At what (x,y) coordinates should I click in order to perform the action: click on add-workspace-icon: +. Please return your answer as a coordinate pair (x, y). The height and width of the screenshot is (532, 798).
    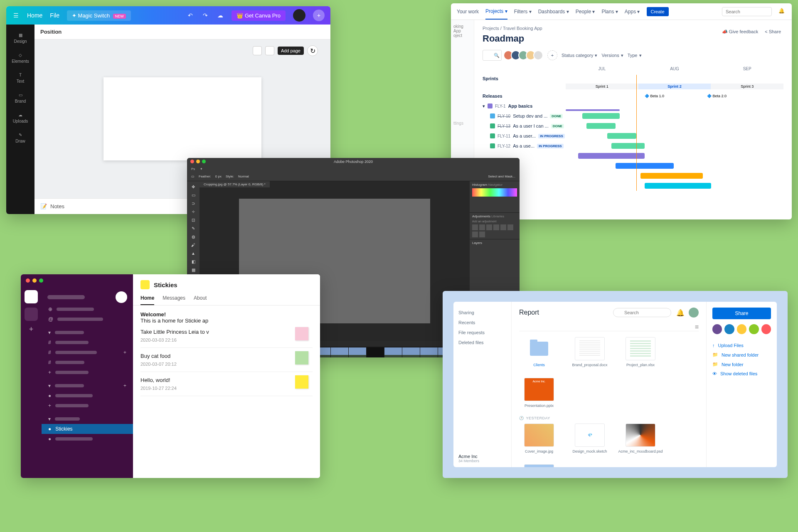
    Looking at the image, I should click on (32, 329).